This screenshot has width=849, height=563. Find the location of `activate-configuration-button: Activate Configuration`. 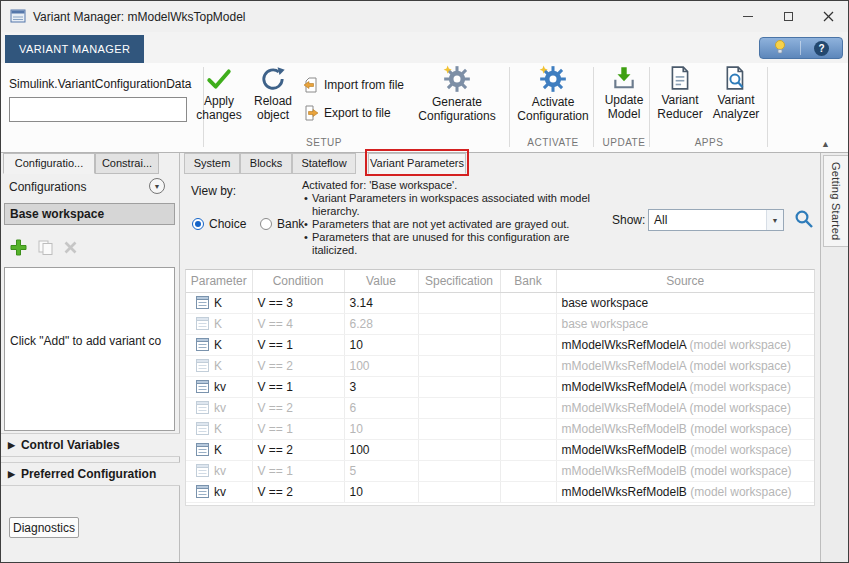

activate-configuration-button: Activate Configuration is located at coordinates (553, 94).